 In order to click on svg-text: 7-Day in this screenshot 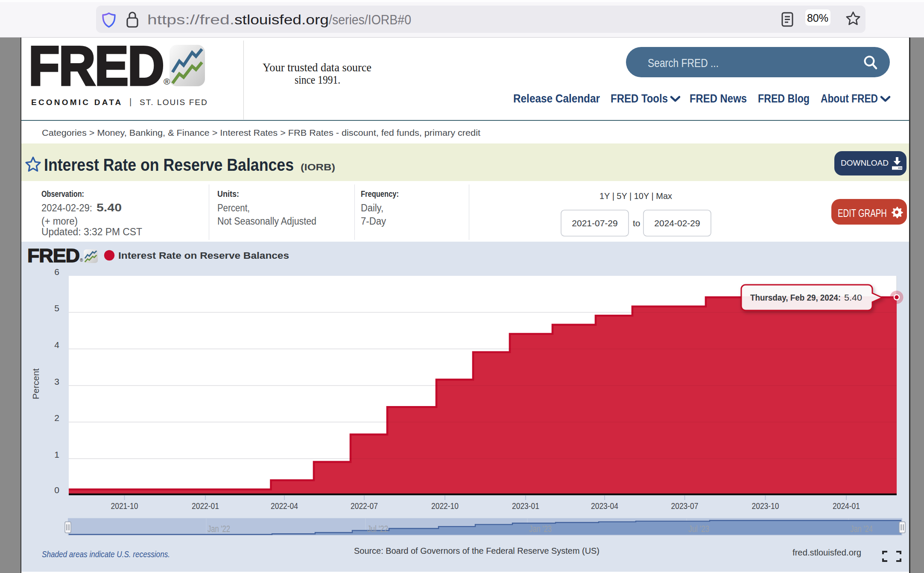, I will do `click(373, 221)`.